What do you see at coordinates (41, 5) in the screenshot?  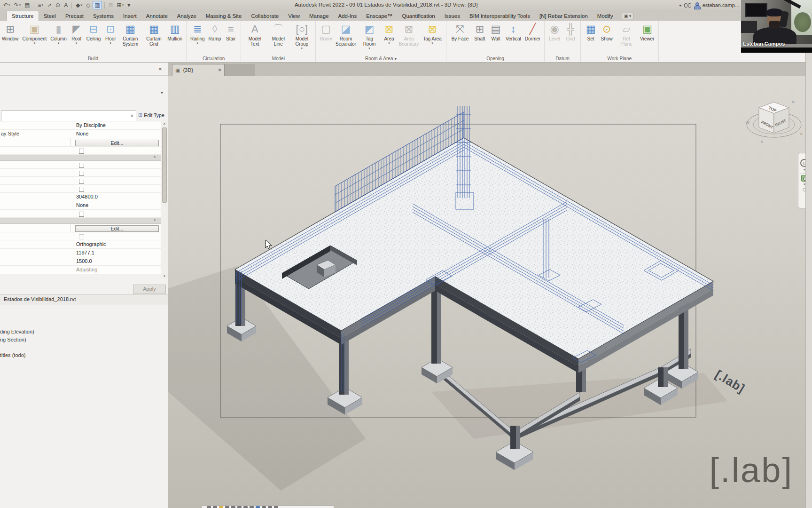 I see `measure-button: ≡▾` at bounding box center [41, 5].